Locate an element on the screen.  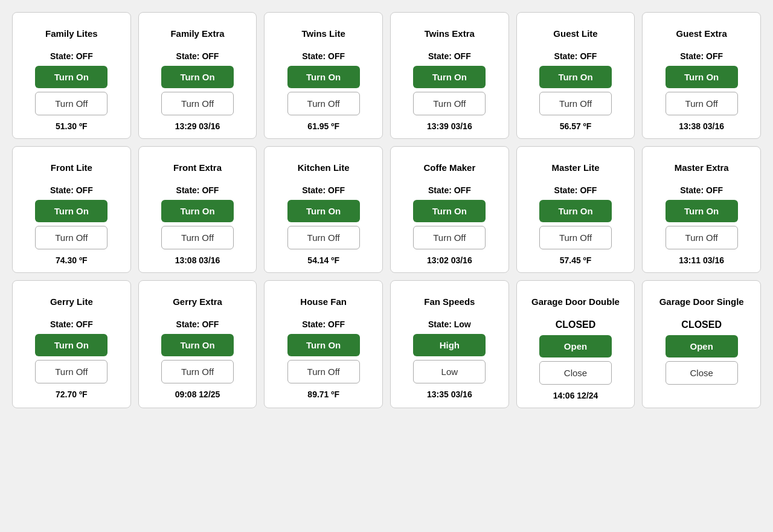
btn2-gerry-extra: Turn Off is located at coordinates (197, 372).